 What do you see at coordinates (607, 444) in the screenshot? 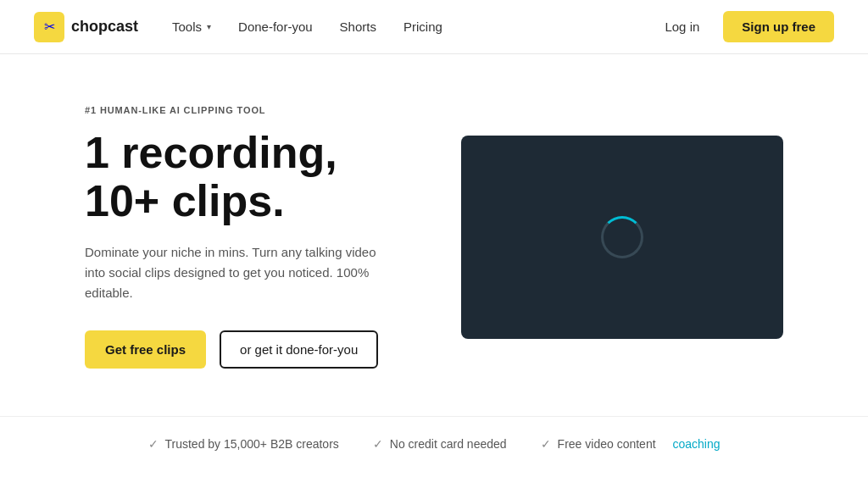
I see `trust-text-3-prefix: Free video content` at bounding box center [607, 444].